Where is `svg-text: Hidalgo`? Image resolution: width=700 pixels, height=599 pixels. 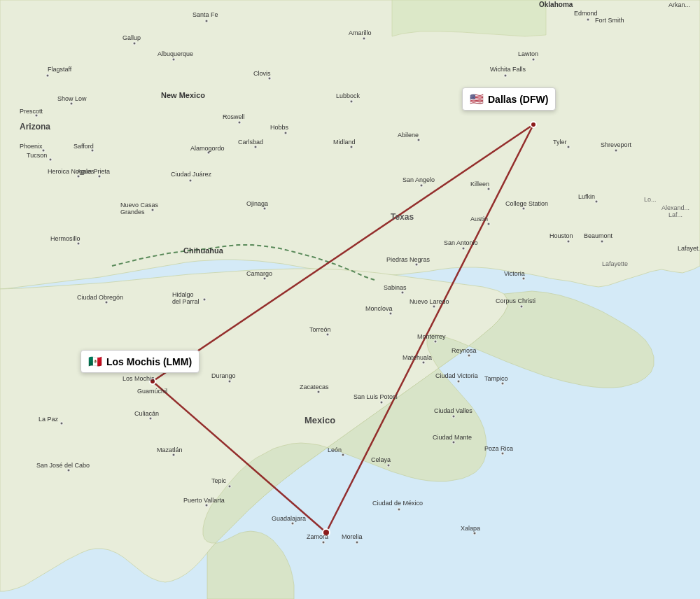
svg-text: Hidalgo is located at coordinates (183, 295).